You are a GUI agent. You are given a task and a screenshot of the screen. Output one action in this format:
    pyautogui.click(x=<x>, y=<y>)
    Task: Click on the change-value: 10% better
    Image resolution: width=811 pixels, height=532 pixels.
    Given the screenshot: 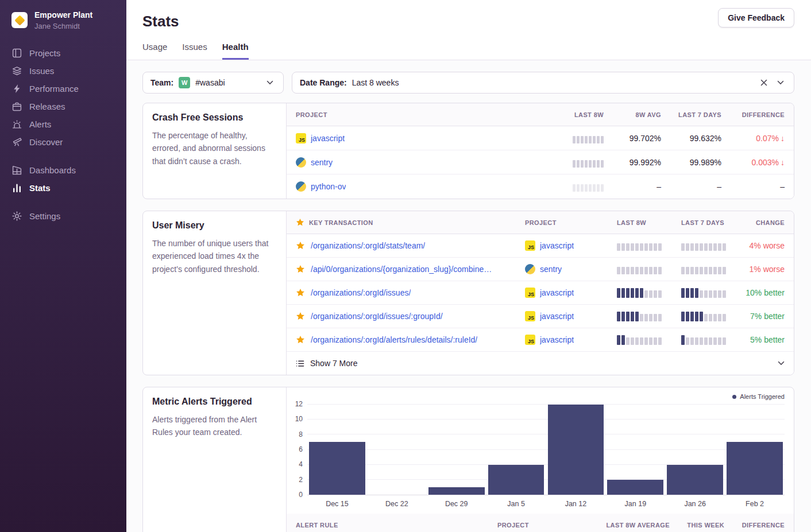 What is the action you would take?
    pyautogui.click(x=765, y=293)
    